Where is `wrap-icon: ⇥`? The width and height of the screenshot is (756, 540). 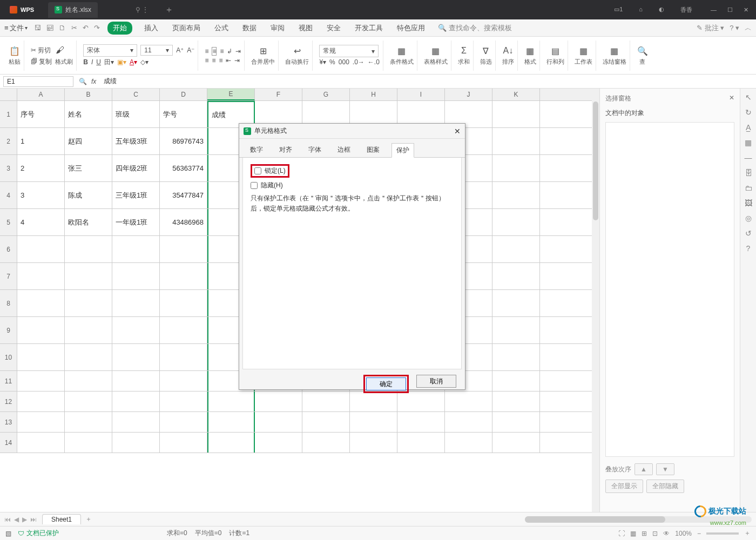
wrap-icon: ⇥ is located at coordinates (238, 51).